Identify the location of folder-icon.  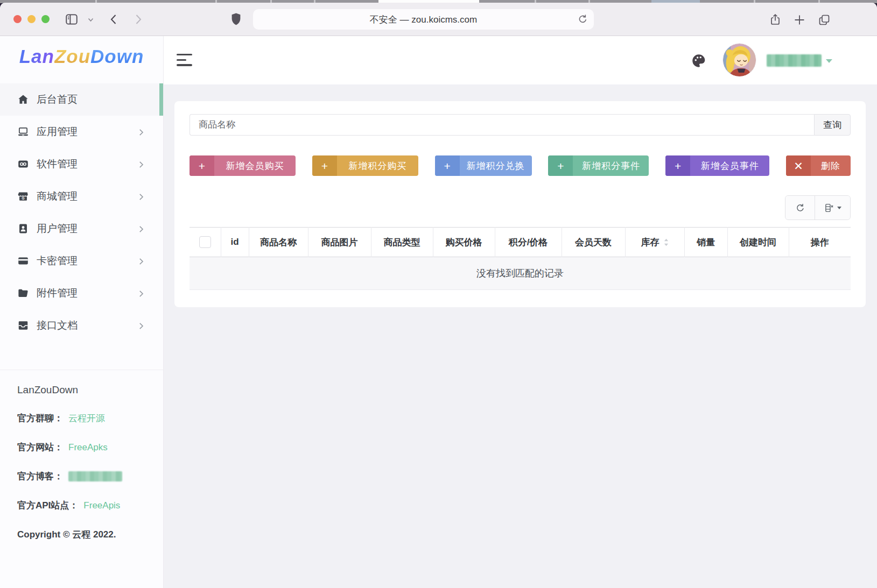
(23, 293).